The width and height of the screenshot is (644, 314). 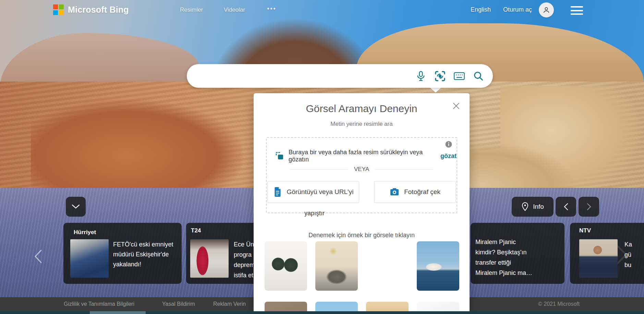 What do you see at coordinates (196, 231) in the screenshot?
I see `news-source: T24` at bounding box center [196, 231].